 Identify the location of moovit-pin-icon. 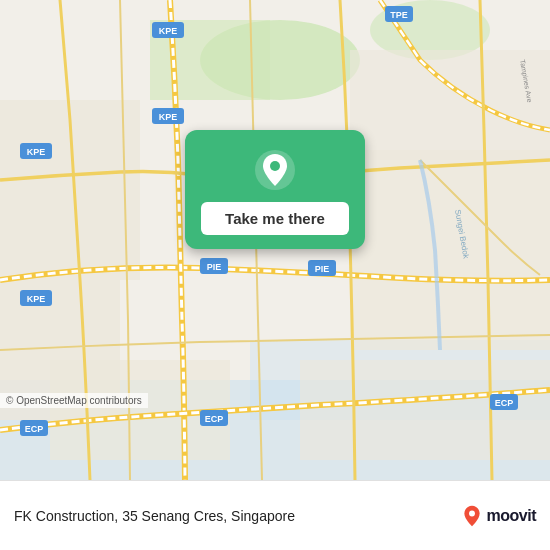
(472, 516).